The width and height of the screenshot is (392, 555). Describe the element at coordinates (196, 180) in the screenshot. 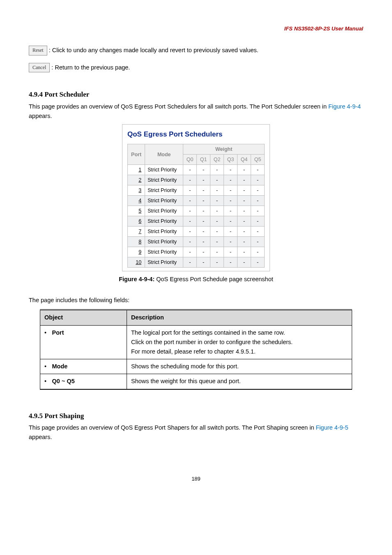

I see `table-row: 2Strict Priority------` at that location.